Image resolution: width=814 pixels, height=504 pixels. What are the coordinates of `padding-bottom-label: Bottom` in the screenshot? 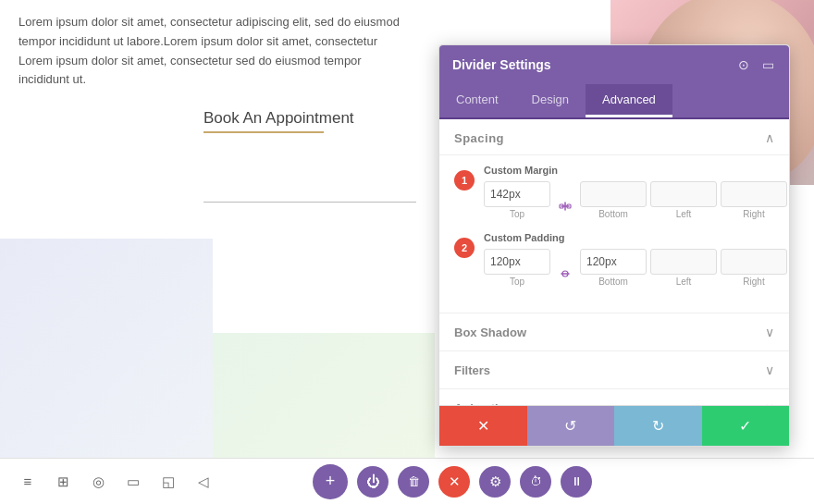 It's located at (613, 281).